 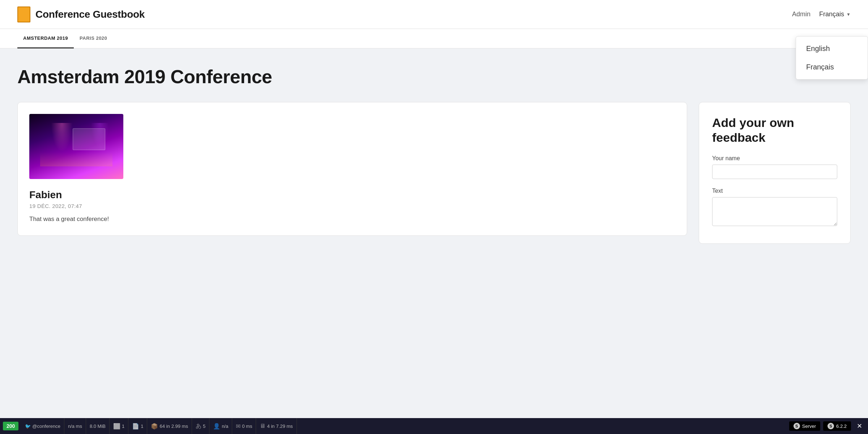 I want to click on email-icon: ✉, so click(x=238, y=426).